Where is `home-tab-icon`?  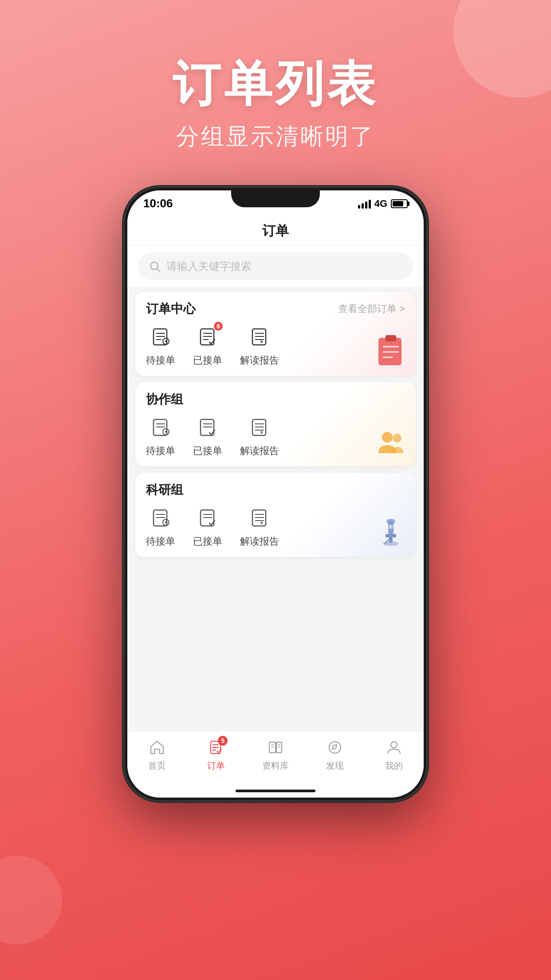 home-tab-icon is located at coordinates (157, 747).